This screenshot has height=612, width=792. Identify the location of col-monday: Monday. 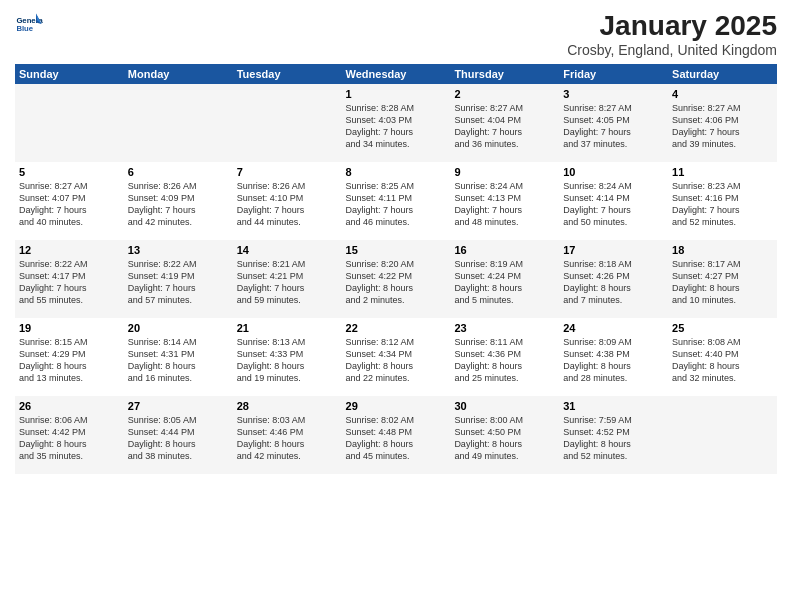
(178, 74).